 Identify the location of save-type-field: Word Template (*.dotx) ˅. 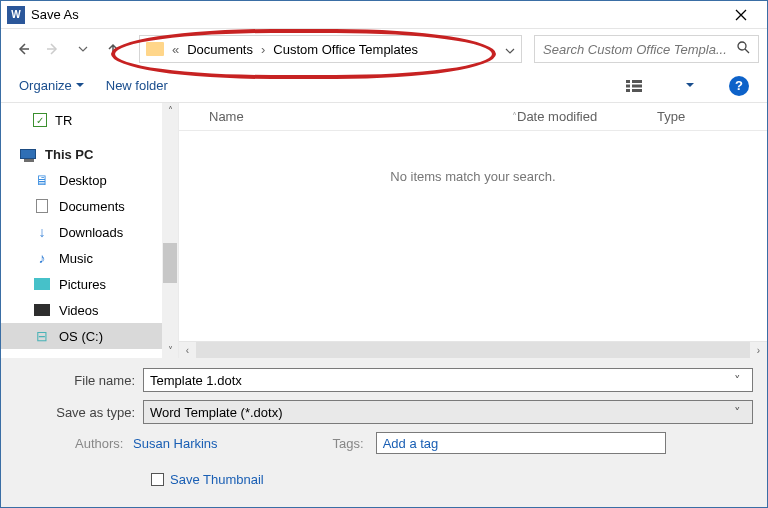
(448, 412).